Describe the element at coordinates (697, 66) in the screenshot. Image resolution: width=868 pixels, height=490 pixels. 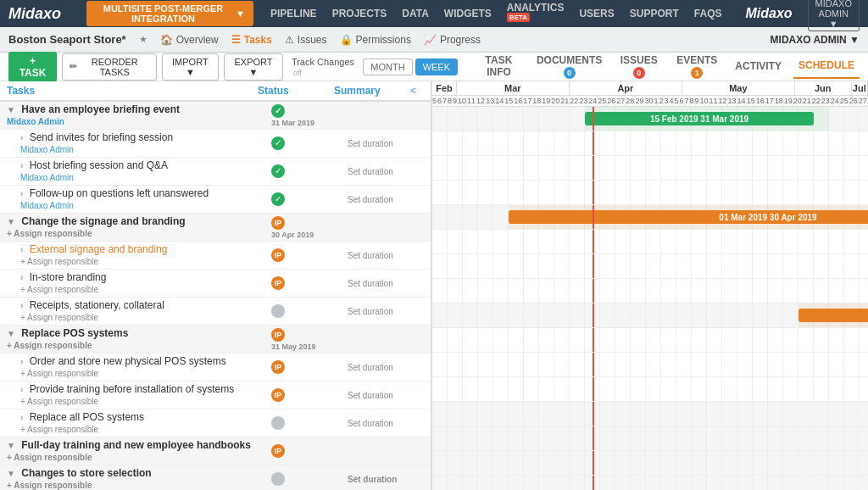
I see `tab-events: EVENTS 1` at that location.